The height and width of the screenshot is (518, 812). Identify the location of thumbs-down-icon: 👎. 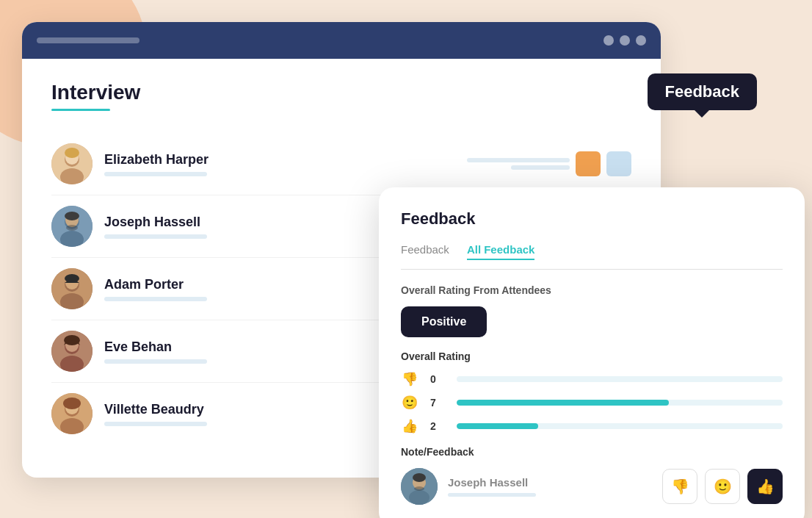
(410, 379).